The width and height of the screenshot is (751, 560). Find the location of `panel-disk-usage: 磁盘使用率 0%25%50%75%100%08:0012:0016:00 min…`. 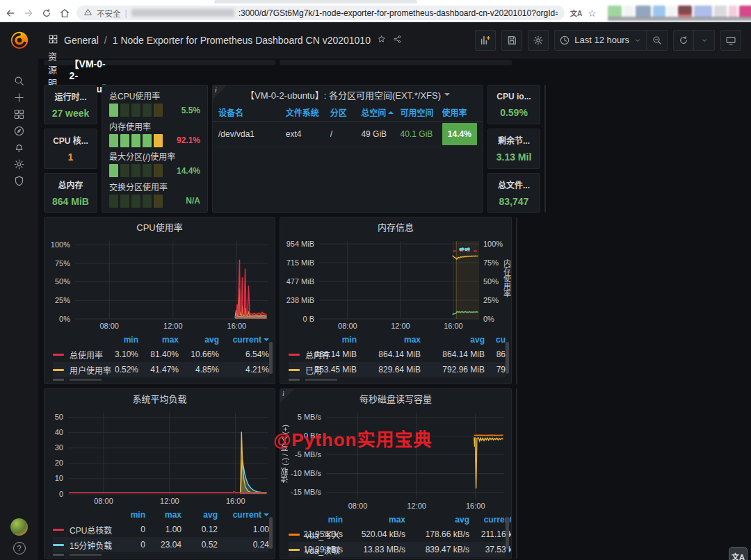

panel-disk-usage: 磁盘使用率 0%25%50%75%100%08:0012:0016:00 min… is located at coordinates (517, 474).